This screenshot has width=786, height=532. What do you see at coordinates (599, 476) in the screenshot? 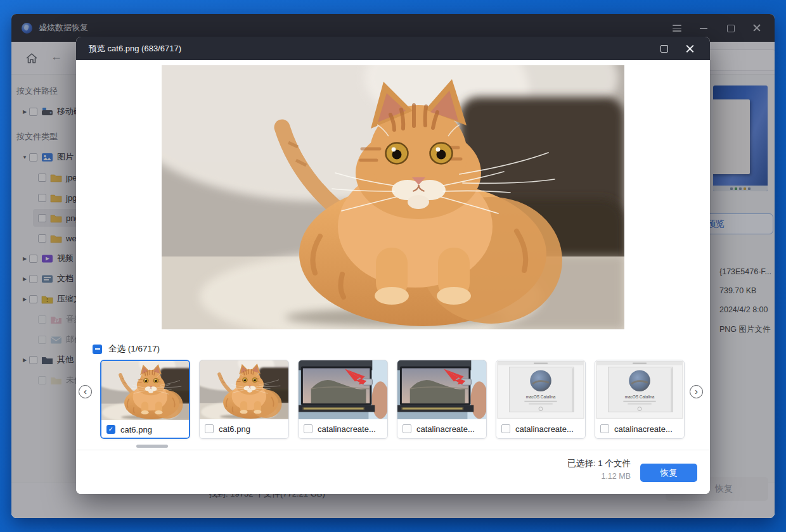
I see `selected-size-text: 1.12 MB` at bounding box center [599, 476].